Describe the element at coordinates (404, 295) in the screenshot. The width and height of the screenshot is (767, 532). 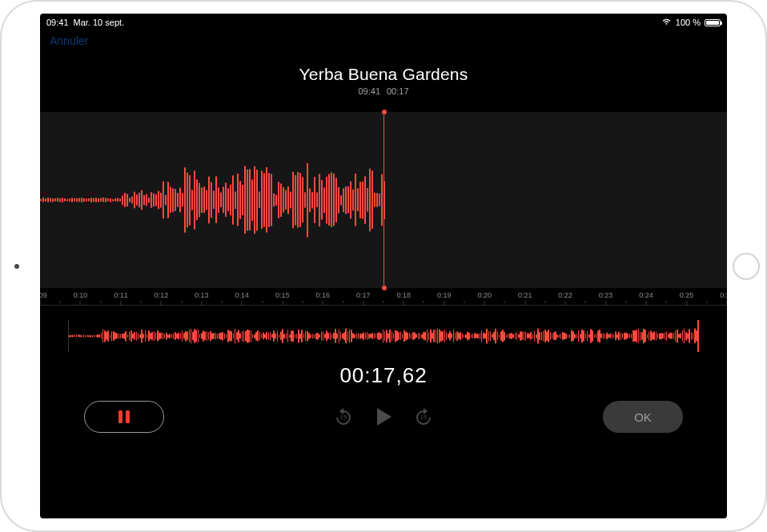
I see `tick-label: 0:18` at that location.